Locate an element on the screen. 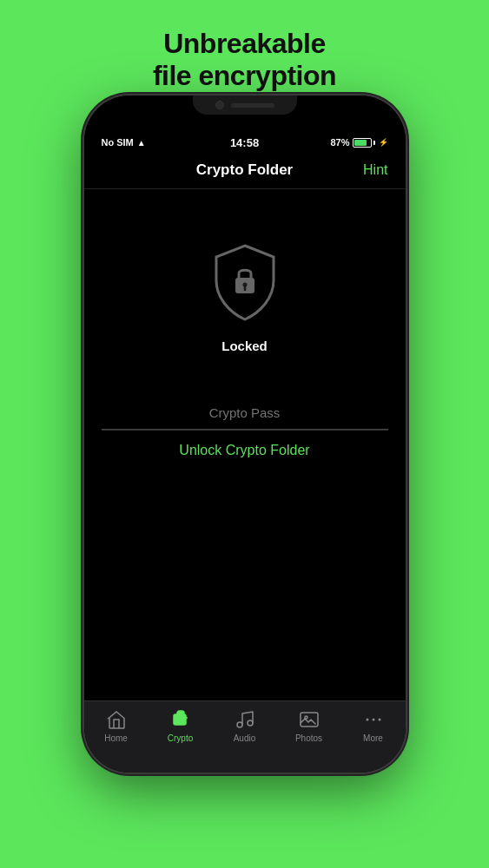 Image resolution: width=489 pixels, height=868 pixels. battery-icon is located at coordinates (364, 142).